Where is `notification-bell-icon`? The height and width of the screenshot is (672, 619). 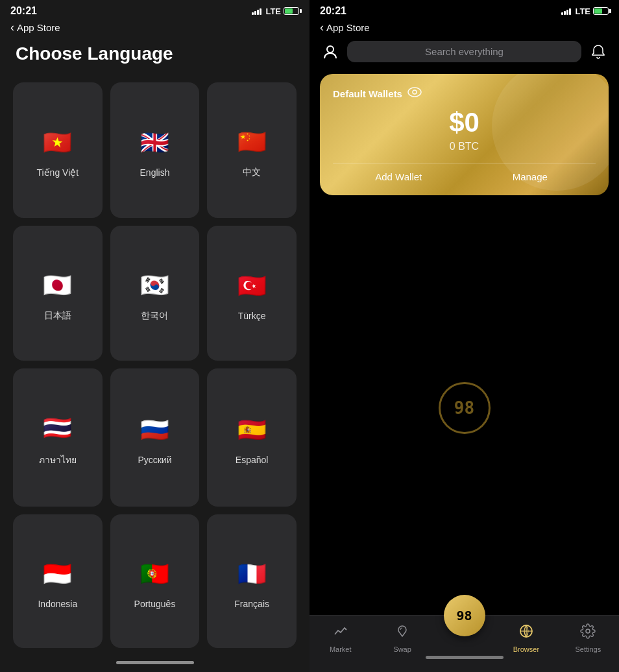
notification-bell-icon is located at coordinates (598, 52).